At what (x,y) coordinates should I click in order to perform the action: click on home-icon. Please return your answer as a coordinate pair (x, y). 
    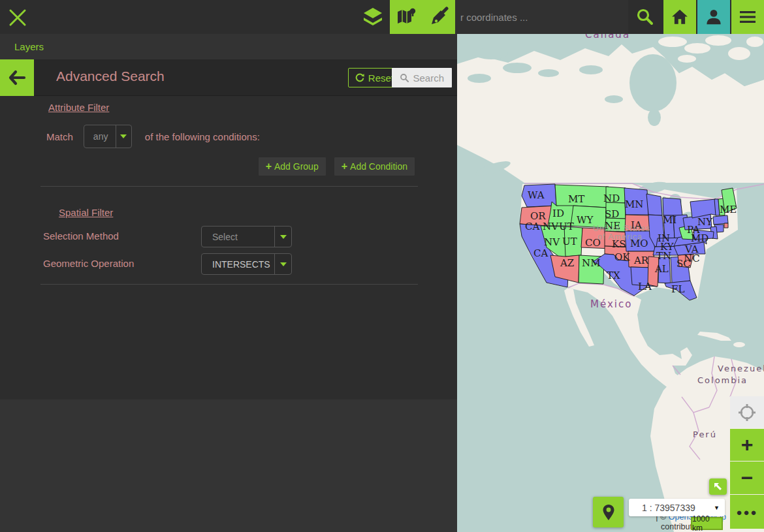
    Looking at the image, I should click on (680, 17).